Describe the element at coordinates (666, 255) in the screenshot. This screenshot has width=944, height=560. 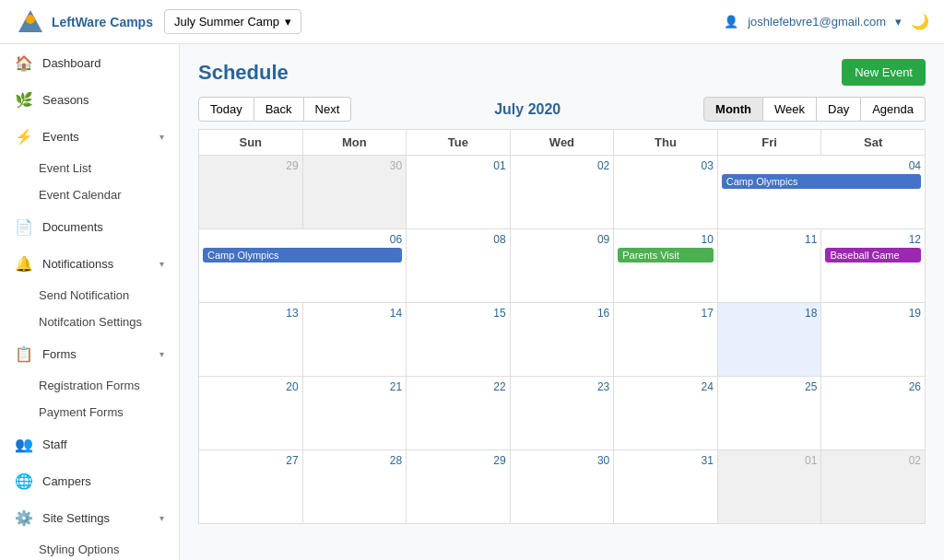
I see `event-bar: Parents Visit` at that location.